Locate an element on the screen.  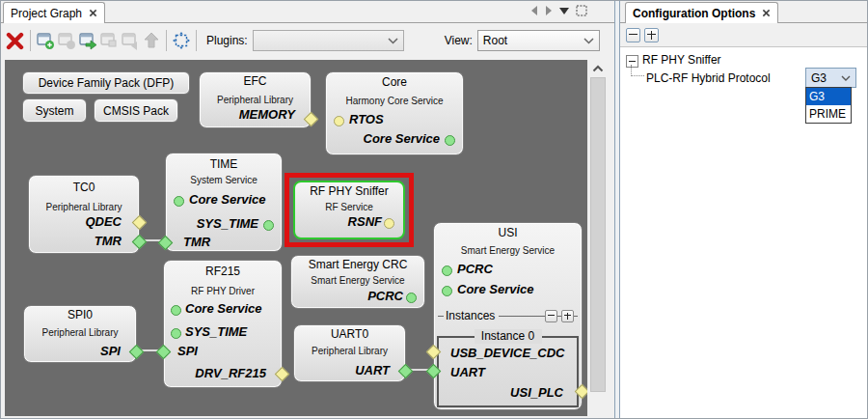
fit-to-view-button is located at coordinates (181, 41).